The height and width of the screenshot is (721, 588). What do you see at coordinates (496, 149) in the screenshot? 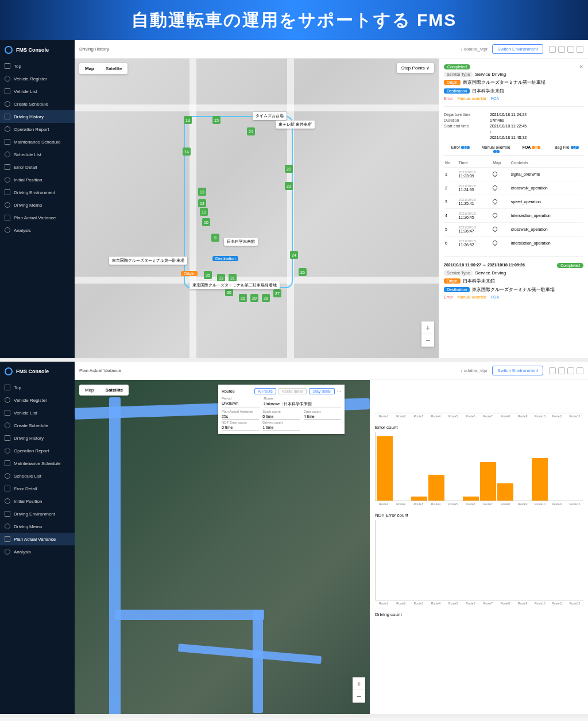
I see `metric-tab-manual-override: Manual override3` at bounding box center [496, 149].